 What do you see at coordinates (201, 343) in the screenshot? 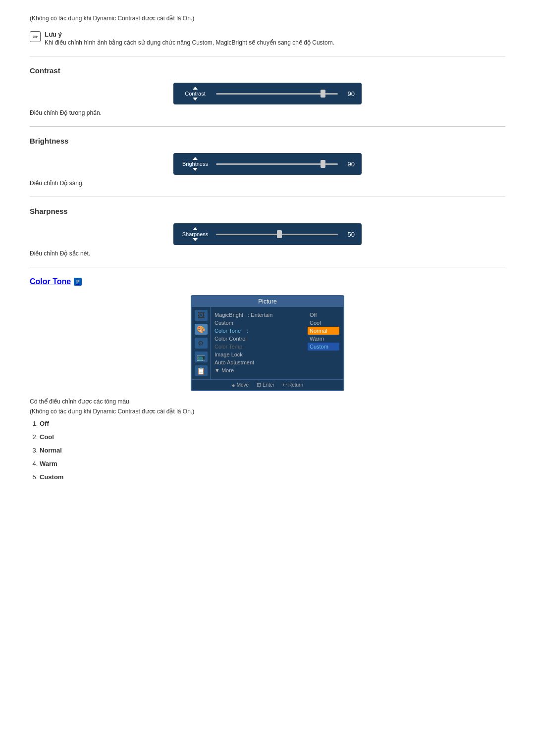
I see `osd-icons-col: 🖼 🎨 ⚙ 📺 📋` at bounding box center [201, 343].